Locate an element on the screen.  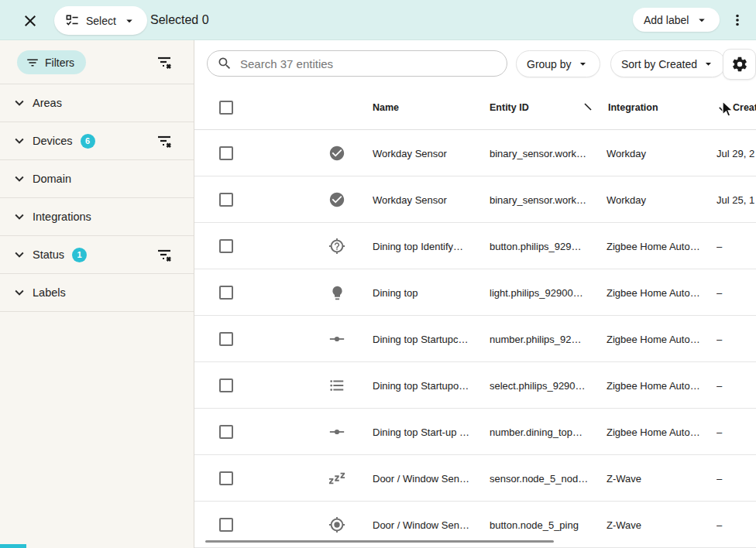
entity-id: sensor.node_5_nod… is located at coordinates (547, 478).